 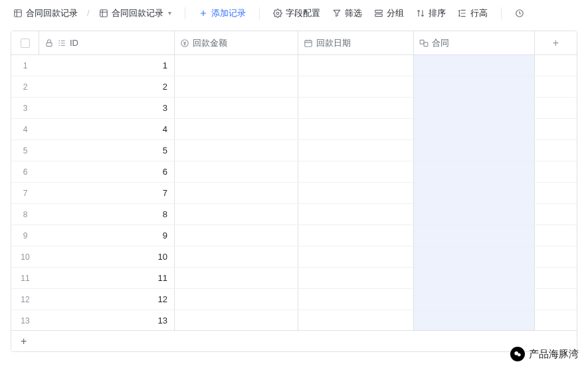 I want to click on cell-id: 13, so click(x=107, y=320).